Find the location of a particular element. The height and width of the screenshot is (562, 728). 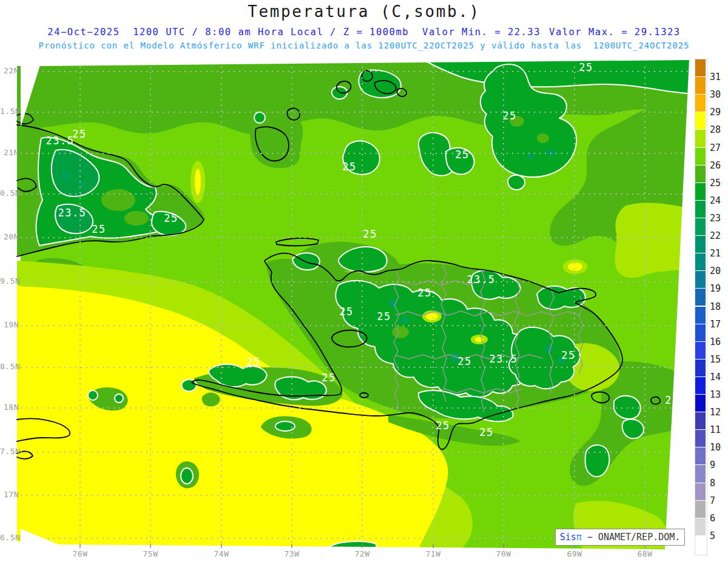

y-axis-label: 6.5N is located at coordinates (10, 537).